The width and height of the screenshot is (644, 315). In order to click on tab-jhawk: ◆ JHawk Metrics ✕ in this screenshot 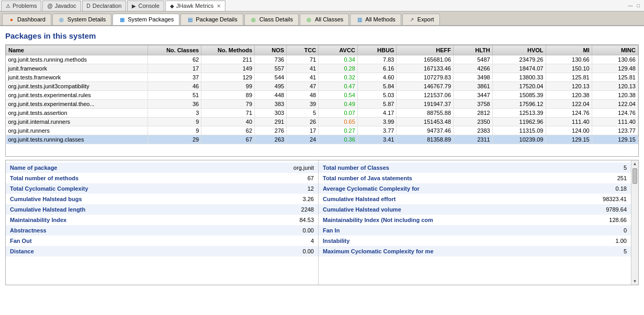, I will do `click(196, 6)`.